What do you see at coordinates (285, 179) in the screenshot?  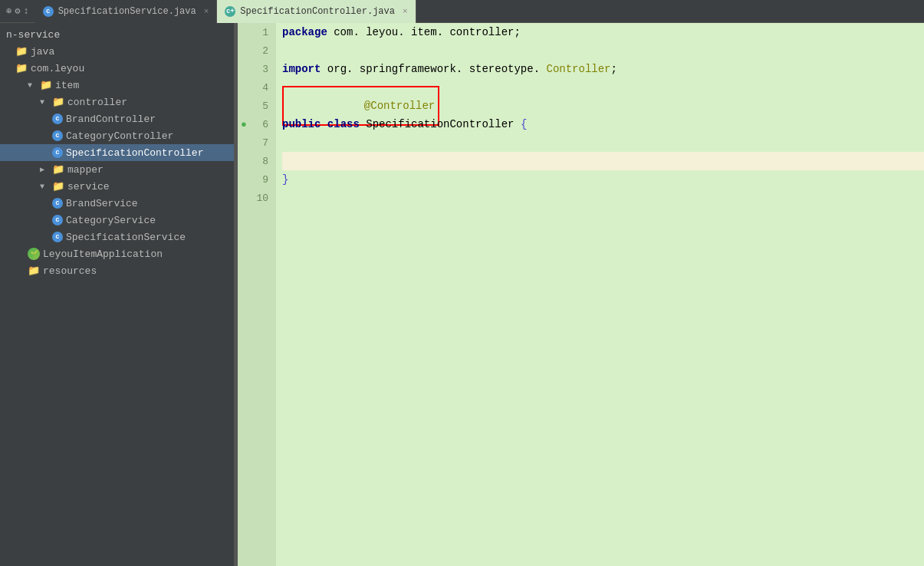 I see `code-close-brace: }` at bounding box center [285, 179].